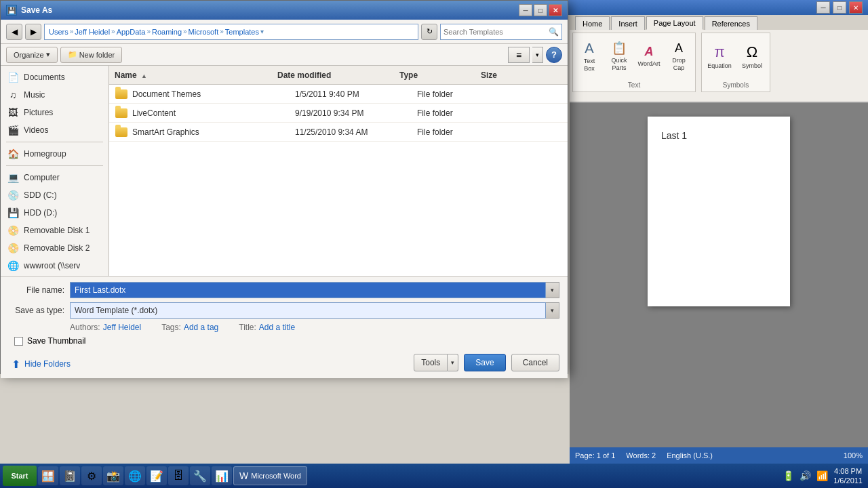  Describe the element at coordinates (496, 32) in the screenshot. I see `search-input` at that location.